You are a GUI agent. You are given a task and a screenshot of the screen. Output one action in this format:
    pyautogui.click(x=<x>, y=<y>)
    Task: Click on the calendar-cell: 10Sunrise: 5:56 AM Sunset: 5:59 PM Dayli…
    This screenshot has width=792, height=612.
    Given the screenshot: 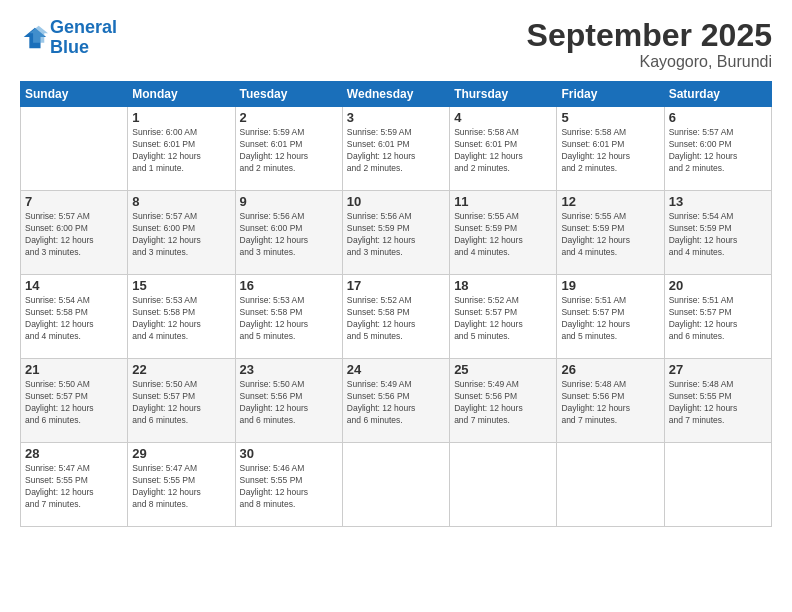 What is the action you would take?
    pyautogui.click(x=396, y=233)
    